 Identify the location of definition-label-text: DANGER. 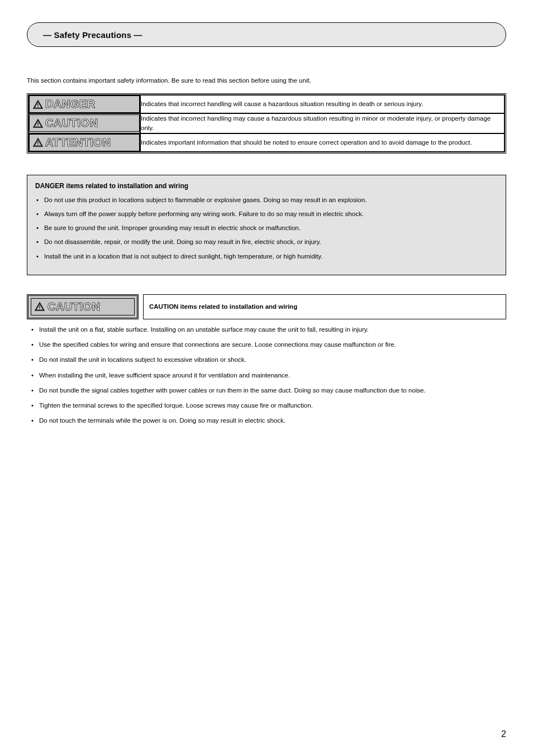
(70, 104).